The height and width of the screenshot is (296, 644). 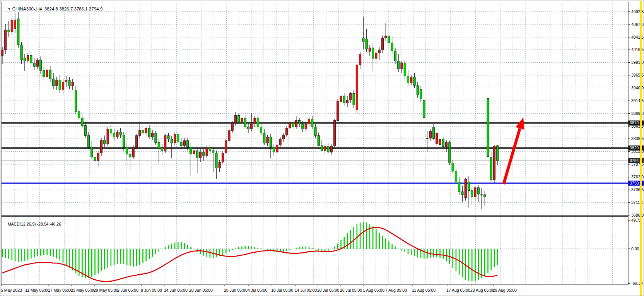 What do you see at coordinates (637, 62) in the screenshot?
I see `price-tick-label: 3991.0` at bounding box center [637, 62].